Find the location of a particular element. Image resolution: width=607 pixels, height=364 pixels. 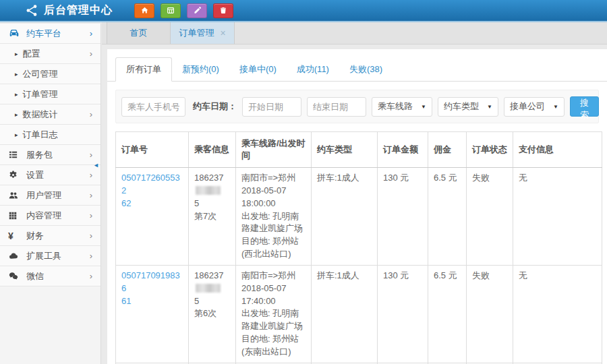

sidebar-item-booking-platform: 约车平台 › is located at coordinates (50, 34).